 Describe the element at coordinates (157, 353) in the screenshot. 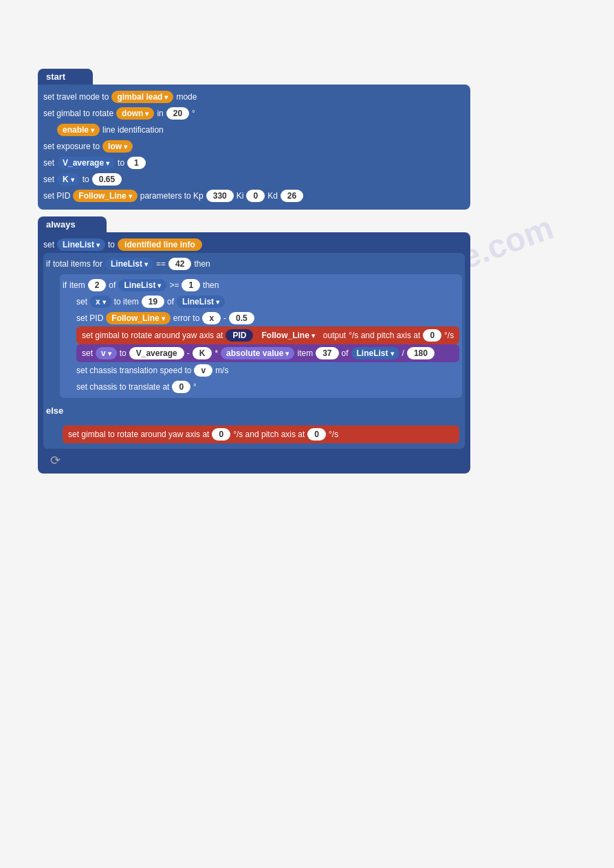

I see `v-vaverage-chip: V_average` at that location.